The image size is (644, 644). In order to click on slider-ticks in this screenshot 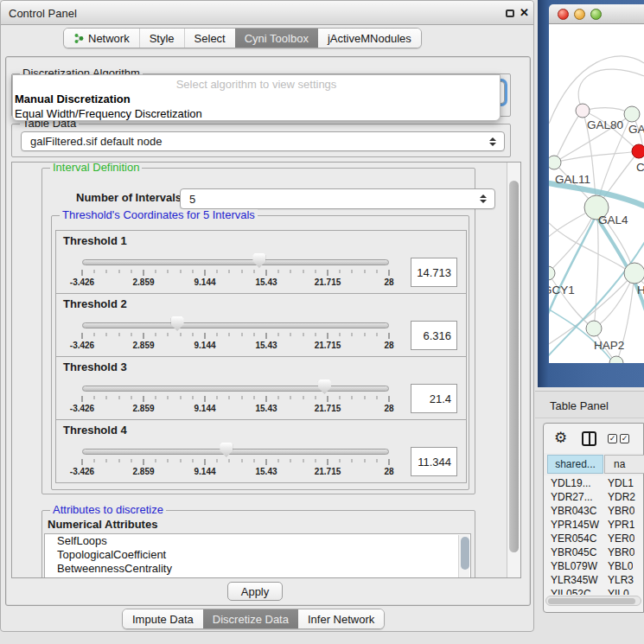, I will do `click(235, 273)`.